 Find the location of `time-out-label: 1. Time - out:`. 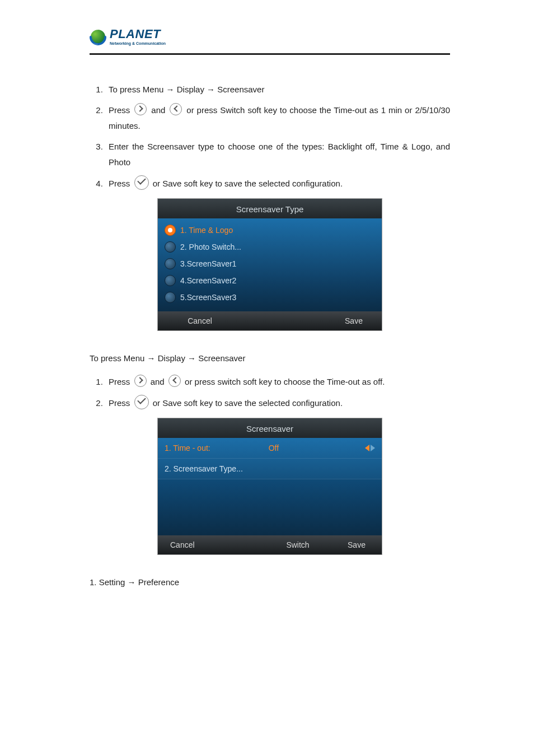

time-out-label: 1. Time - out: is located at coordinates (188, 448).